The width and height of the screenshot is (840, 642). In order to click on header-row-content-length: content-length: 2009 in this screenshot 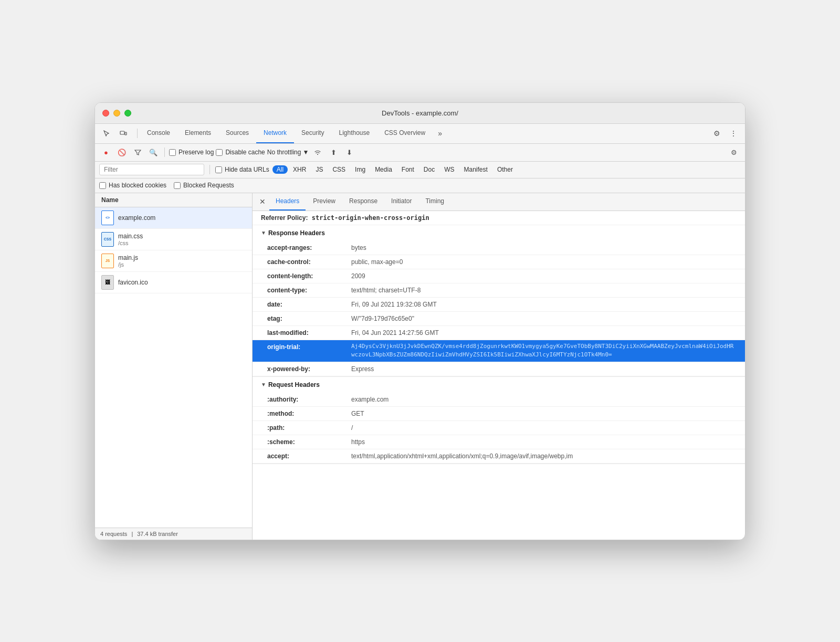, I will do `click(499, 276)`.